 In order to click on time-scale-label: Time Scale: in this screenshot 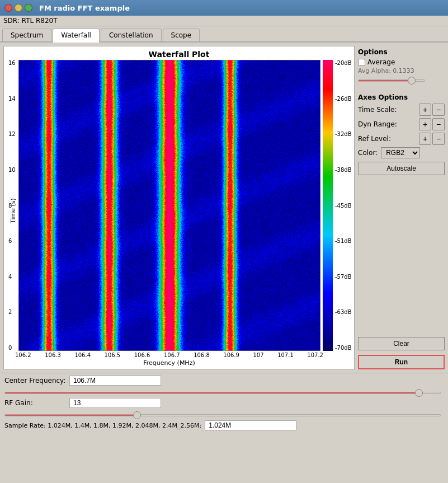, I will do `click(378, 110)`.